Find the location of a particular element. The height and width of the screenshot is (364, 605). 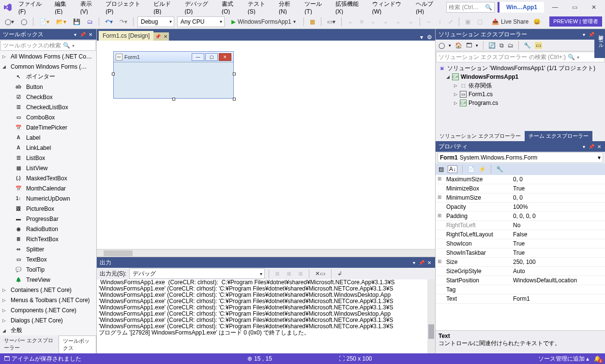

undo-button: ↶▾ is located at coordinates (109, 22).